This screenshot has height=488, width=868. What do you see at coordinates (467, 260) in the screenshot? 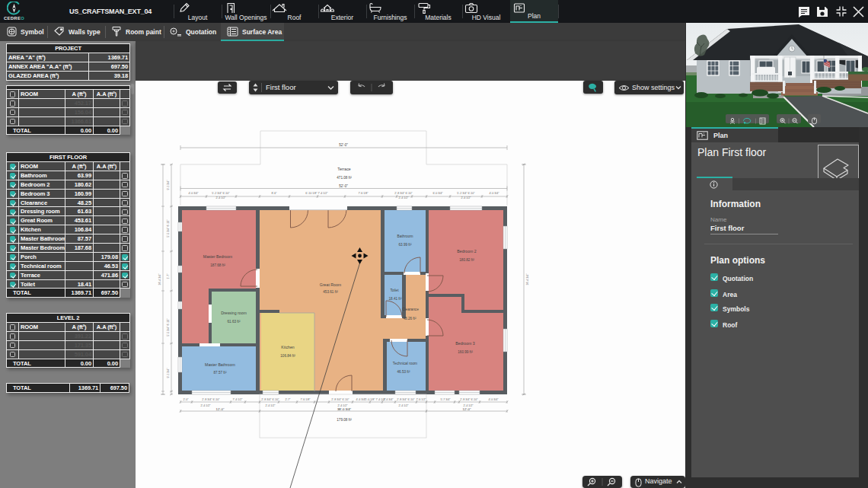
I see `svg-text: 180.82 ft²` at bounding box center [467, 260].